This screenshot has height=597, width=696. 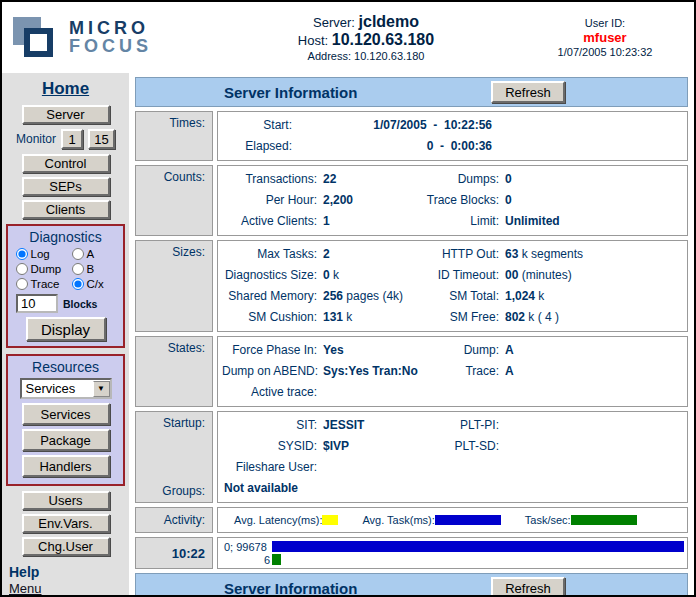 I want to click on envvars-button: Env.Vars., so click(x=66, y=524).